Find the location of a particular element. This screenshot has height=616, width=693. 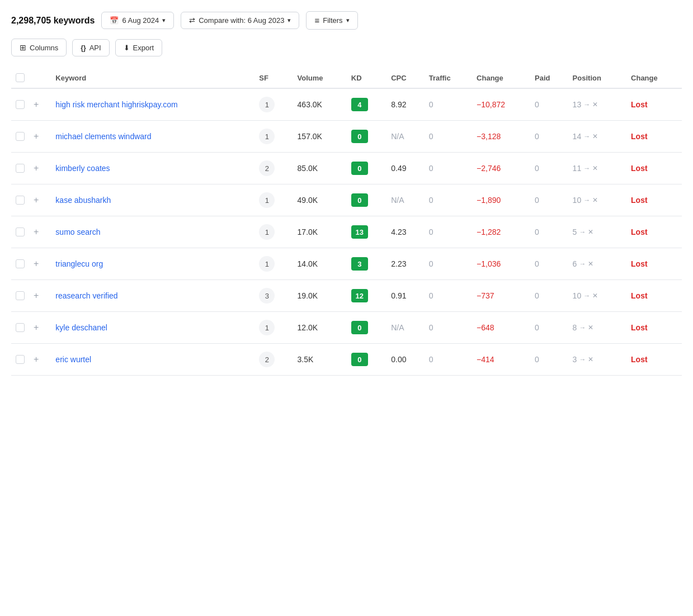

table-row: + kase abusharkh 1 49.0K 0 N/A 0 −1,890 … is located at coordinates (347, 200).